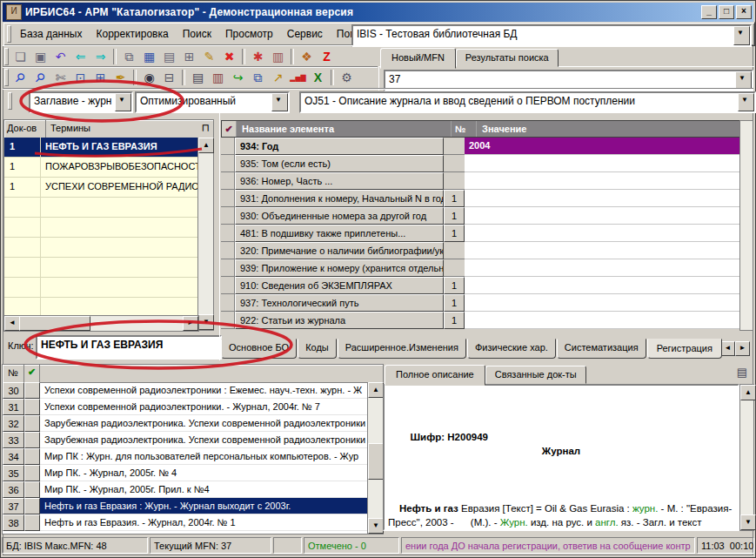  What do you see at coordinates (339, 251) in the screenshot?
I see `field-name-button: 320: Примечание о наличии библиографии/у…` at bounding box center [339, 251].